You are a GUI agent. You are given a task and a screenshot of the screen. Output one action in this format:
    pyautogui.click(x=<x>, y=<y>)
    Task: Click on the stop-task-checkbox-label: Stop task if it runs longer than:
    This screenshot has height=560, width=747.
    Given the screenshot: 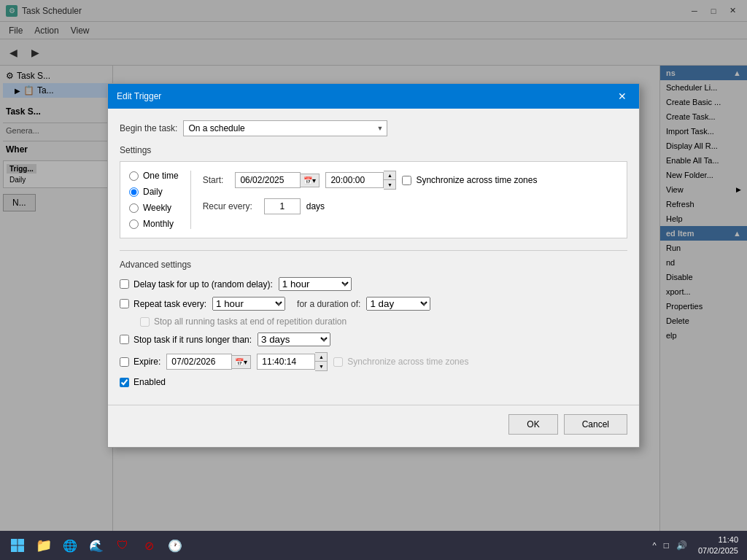 What is the action you would take?
    pyautogui.click(x=185, y=340)
    